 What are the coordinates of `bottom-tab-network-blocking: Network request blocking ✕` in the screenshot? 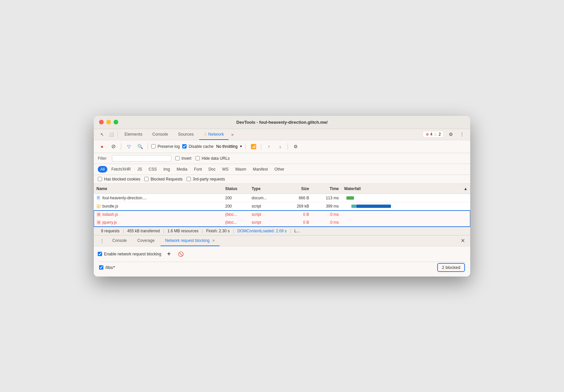 It's located at (190, 241).